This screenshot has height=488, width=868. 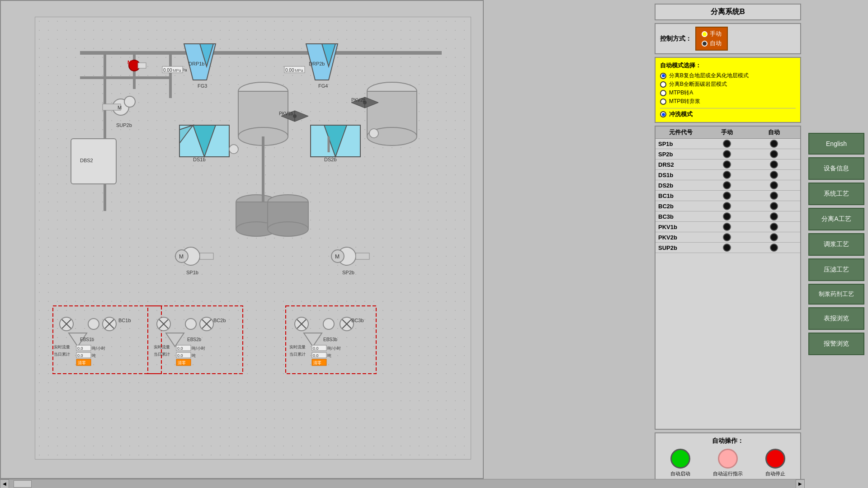 I want to click on system-process-button: 系统工艺, so click(x=836, y=194).